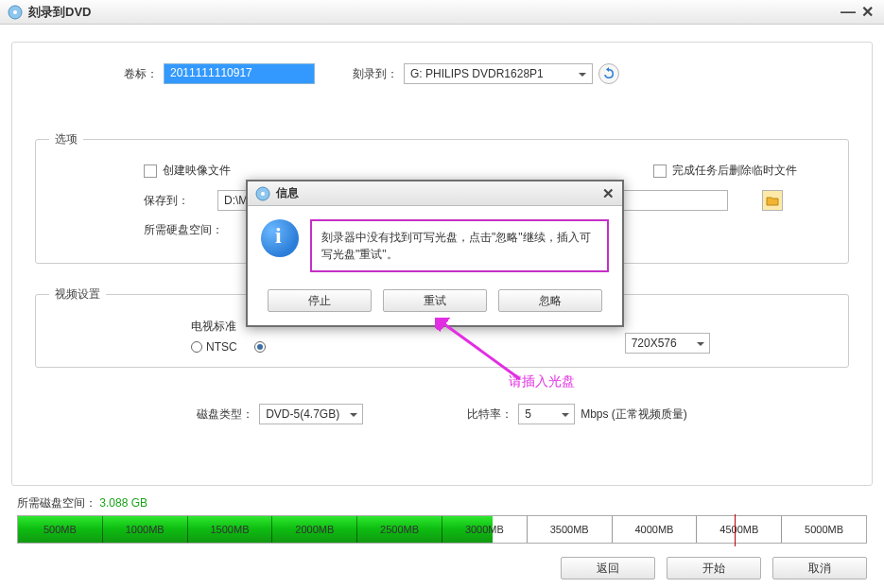  I want to click on save-to-label: 保存到：, so click(166, 200).